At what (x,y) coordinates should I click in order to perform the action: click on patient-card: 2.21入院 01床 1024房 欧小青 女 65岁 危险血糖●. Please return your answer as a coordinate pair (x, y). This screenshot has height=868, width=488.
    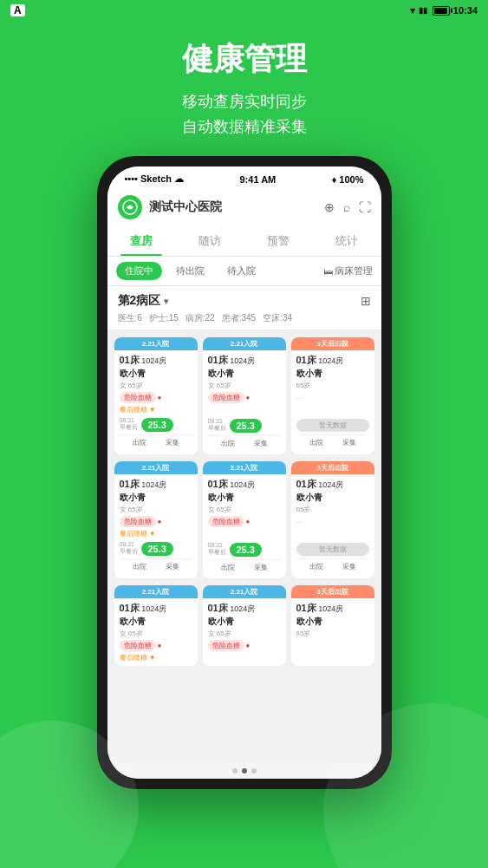
    Looking at the image, I should click on (244, 626).